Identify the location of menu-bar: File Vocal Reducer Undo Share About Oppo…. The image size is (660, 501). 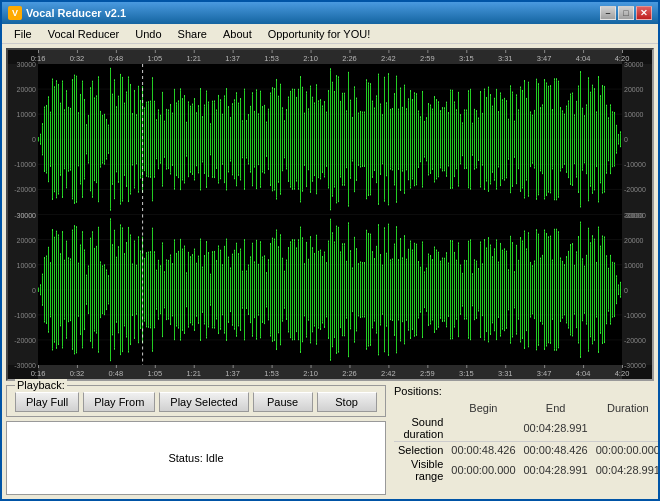
(330, 34).